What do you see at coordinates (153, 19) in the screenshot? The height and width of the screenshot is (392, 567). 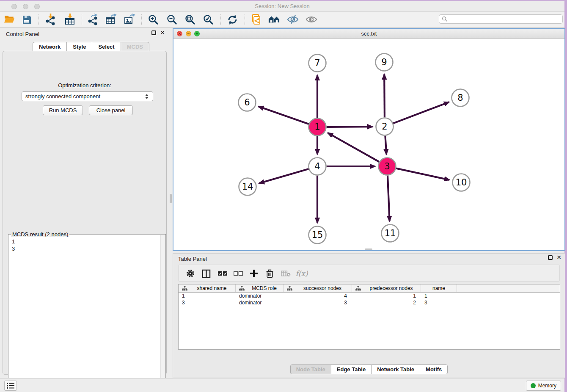 I see `zoom-in-icon` at bounding box center [153, 19].